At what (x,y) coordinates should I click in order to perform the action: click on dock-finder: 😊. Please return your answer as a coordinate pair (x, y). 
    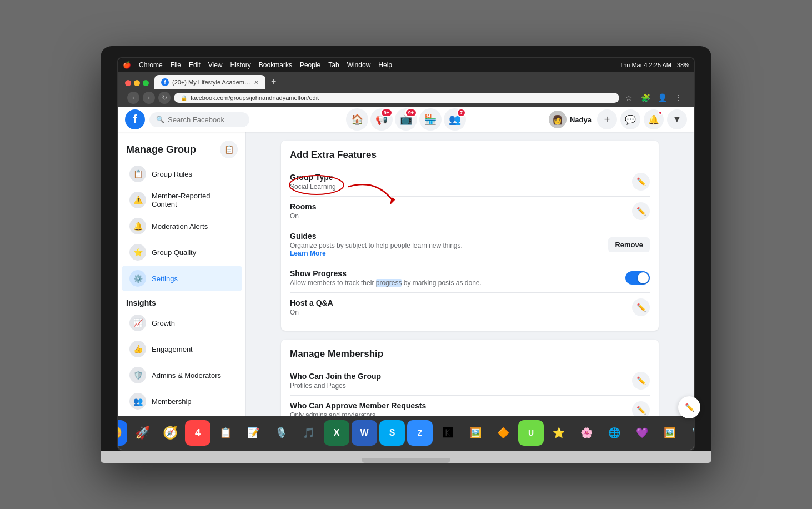
    Looking at the image, I should click on (122, 433).